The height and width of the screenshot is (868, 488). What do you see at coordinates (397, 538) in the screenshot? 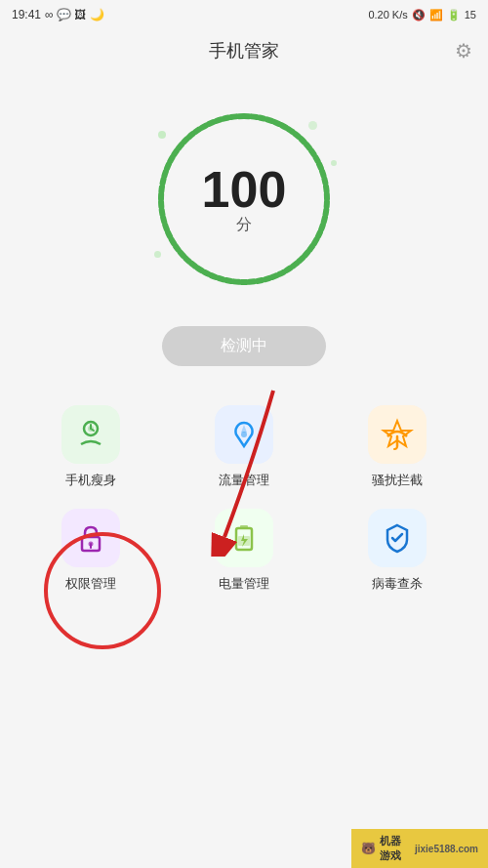
I see `virus-icon` at bounding box center [397, 538].